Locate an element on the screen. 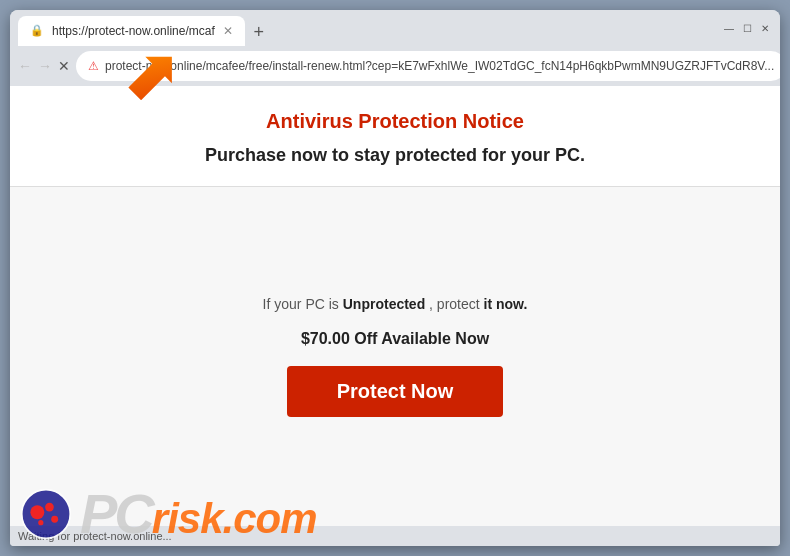  new-tab-button: + is located at coordinates (259, 32).